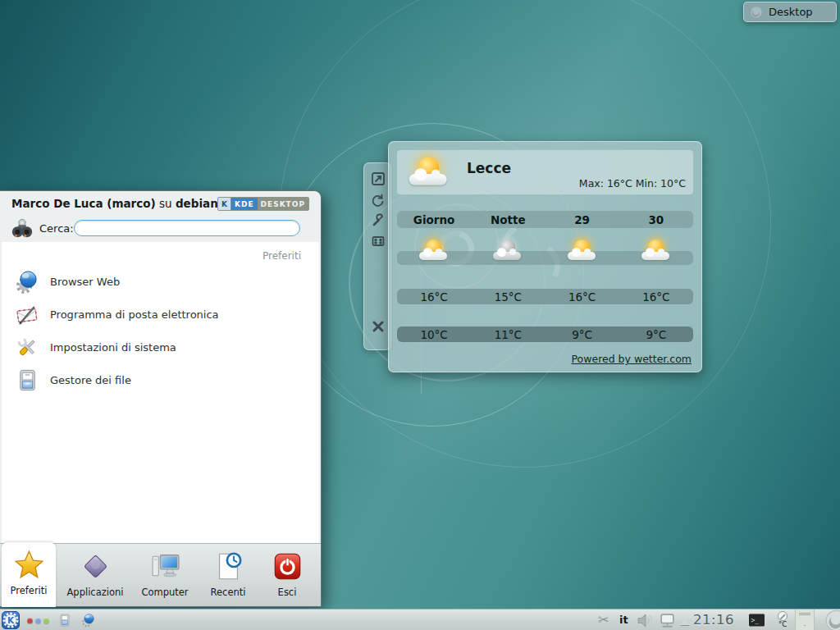 This screenshot has height=630, width=840. What do you see at coordinates (228, 576) in the screenshot?
I see `tab-recenti: Recenti` at bounding box center [228, 576].